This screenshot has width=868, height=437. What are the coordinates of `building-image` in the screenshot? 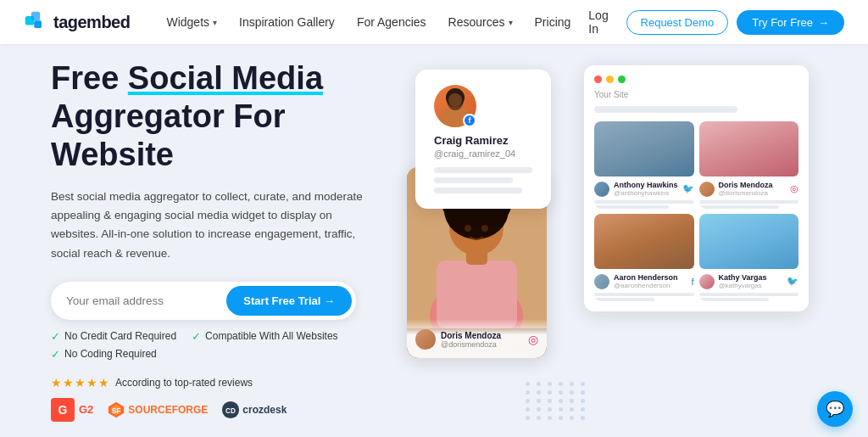 It's located at (644, 149).